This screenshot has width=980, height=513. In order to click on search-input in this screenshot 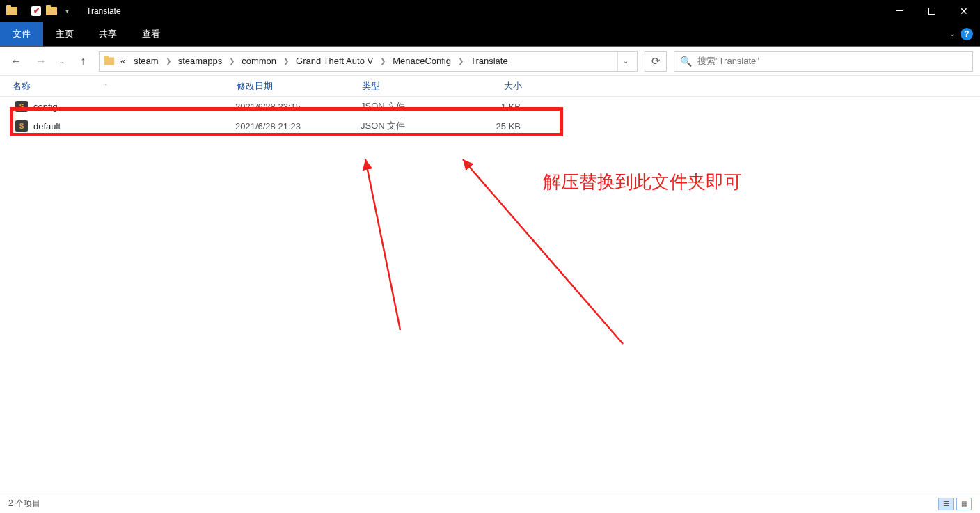, I will do `click(832, 61)`.